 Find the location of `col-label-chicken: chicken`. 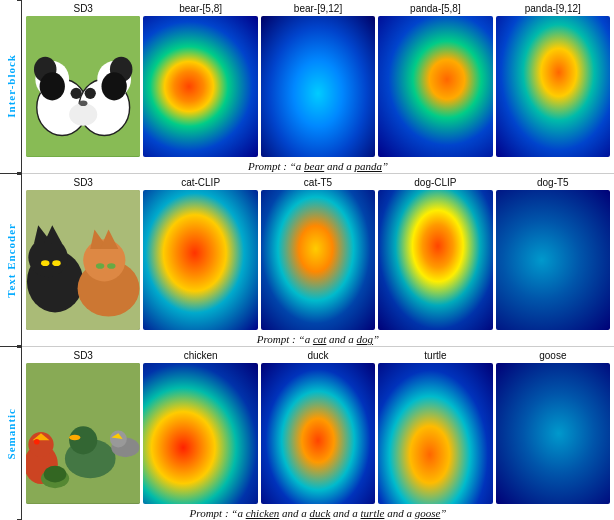

col-label-chicken: chicken is located at coordinates (200, 356).